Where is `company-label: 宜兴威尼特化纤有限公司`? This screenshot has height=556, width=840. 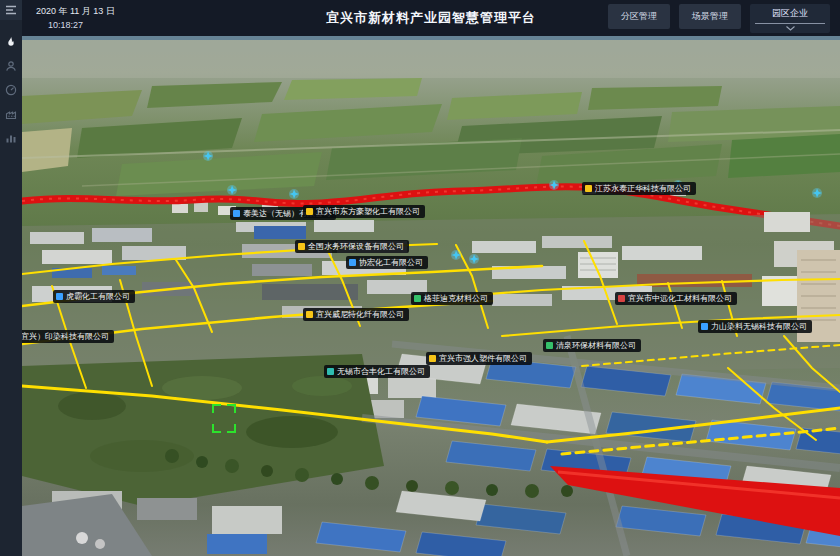 company-label: 宜兴威尼特化纤有限公司 is located at coordinates (356, 314).